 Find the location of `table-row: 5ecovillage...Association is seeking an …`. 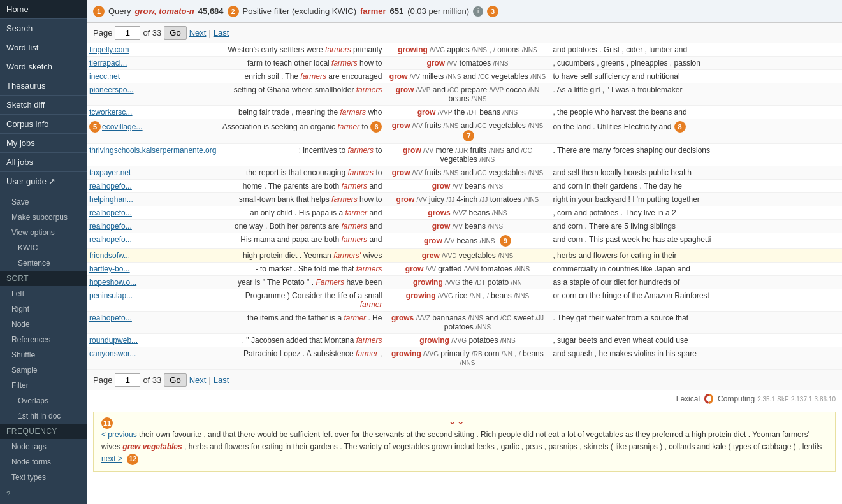

table-row: 5ecovillage...Association is seeking an … is located at coordinates (464, 131).